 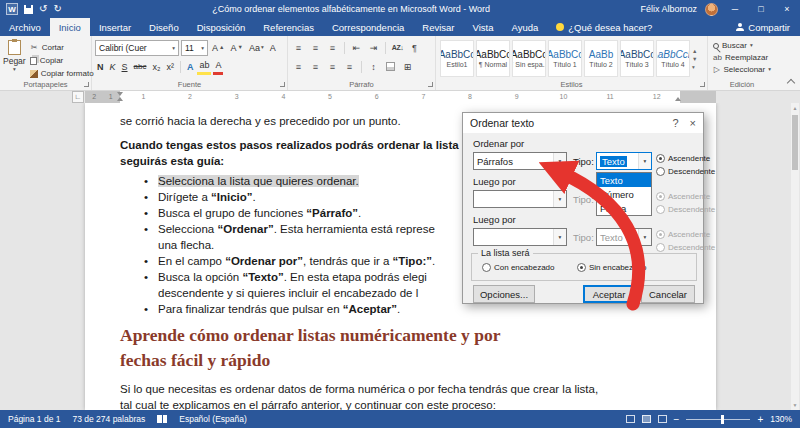 What do you see at coordinates (430, 84) in the screenshot?
I see `paragraph-dialog-launcher-icon` at bounding box center [430, 84].